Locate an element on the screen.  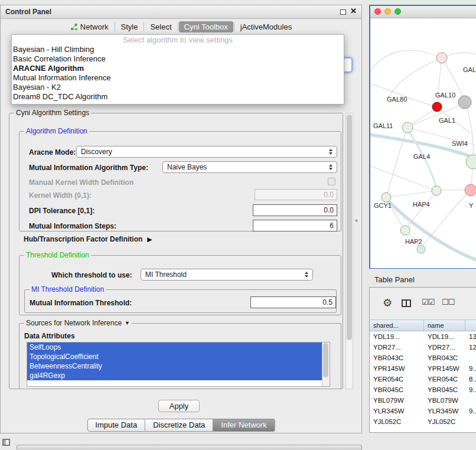
column-header-name: name is located at coordinates (445, 325).